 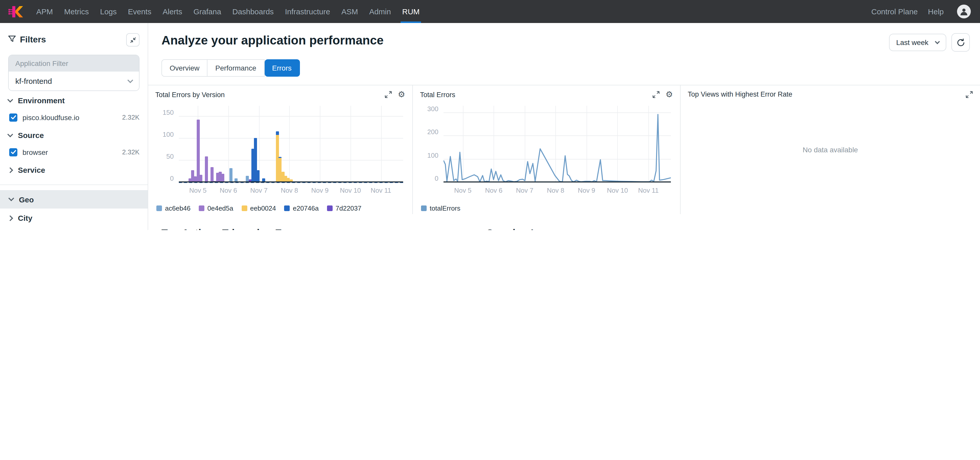 What do you see at coordinates (918, 43) in the screenshot?
I see `time-range-select: Last week` at bounding box center [918, 43].